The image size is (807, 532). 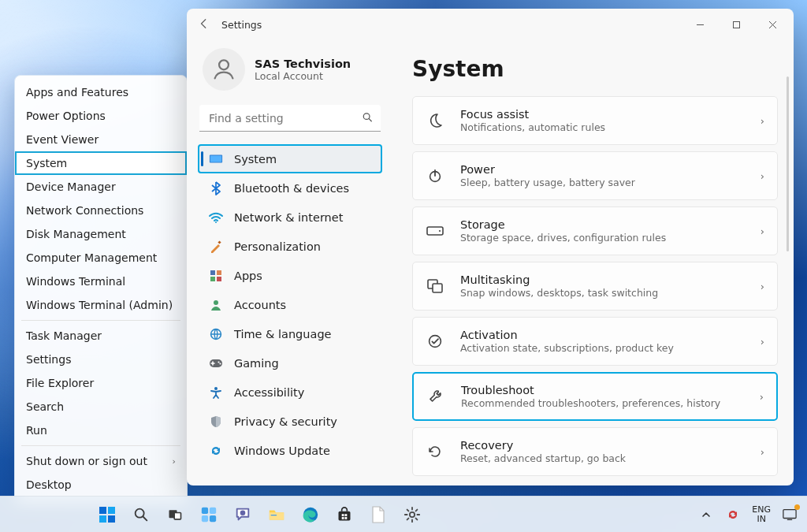 I want to click on settings-search, so click(x=290, y=118).